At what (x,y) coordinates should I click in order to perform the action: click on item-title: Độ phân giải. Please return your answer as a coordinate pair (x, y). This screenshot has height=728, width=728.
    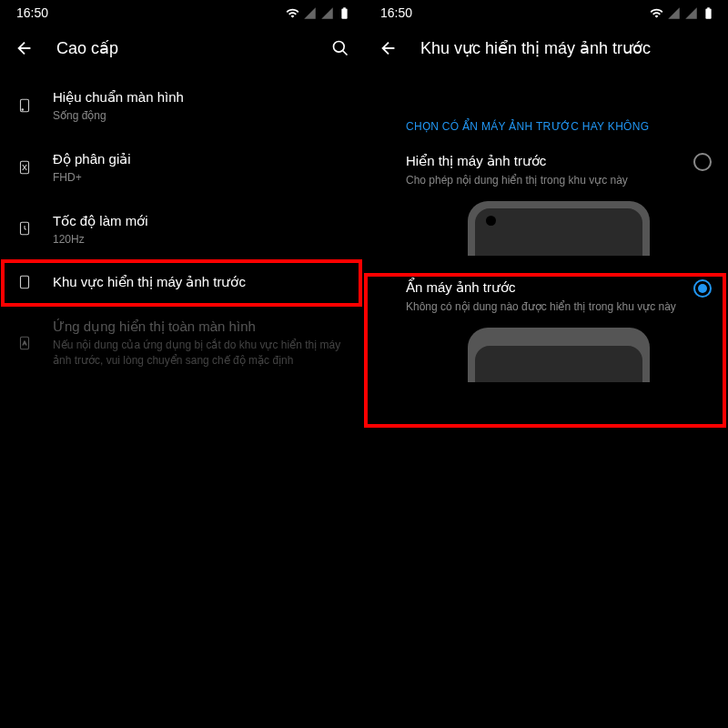
    Looking at the image, I should click on (201, 158).